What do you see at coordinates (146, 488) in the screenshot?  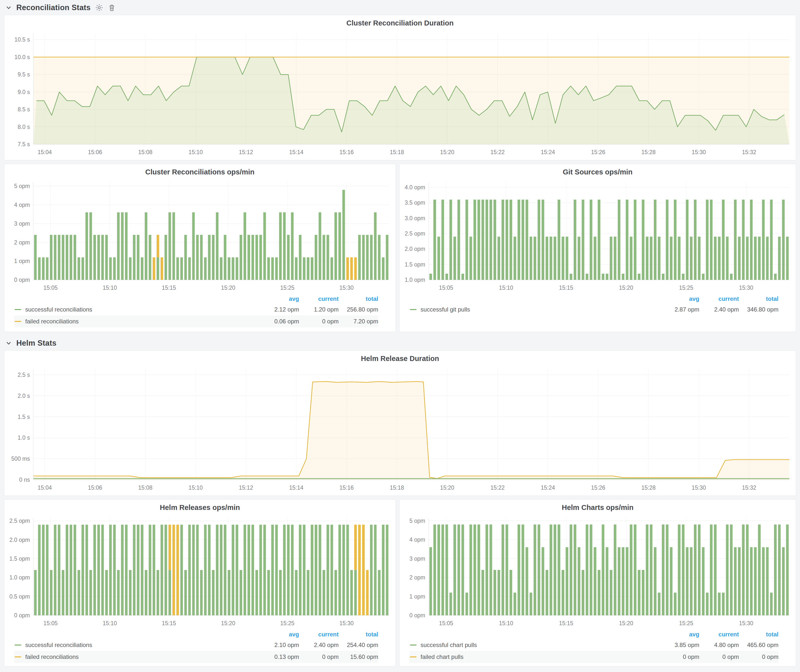 I see `svg-text: 15:08` at bounding box center [146, 488].